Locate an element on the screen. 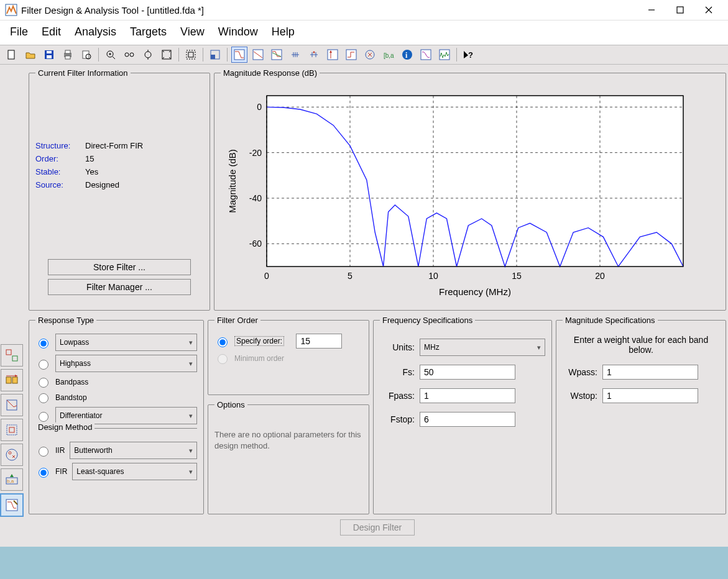  titlebar: Filter Design & Analysis Tool - [untitle… is located at coordinates (364, 10).